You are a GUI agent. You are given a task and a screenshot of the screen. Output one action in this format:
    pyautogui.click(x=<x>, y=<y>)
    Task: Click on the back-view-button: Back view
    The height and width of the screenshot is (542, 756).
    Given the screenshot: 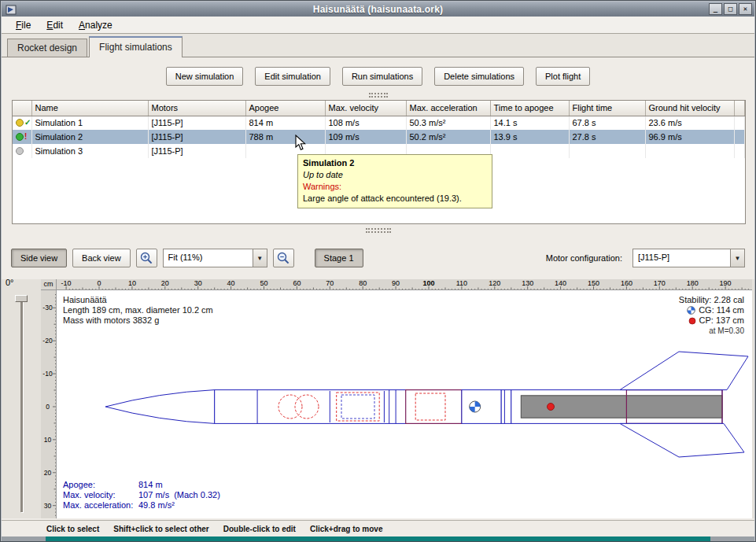 What is the action you would take?
    pyautogui.click(x=101, y=258)
    